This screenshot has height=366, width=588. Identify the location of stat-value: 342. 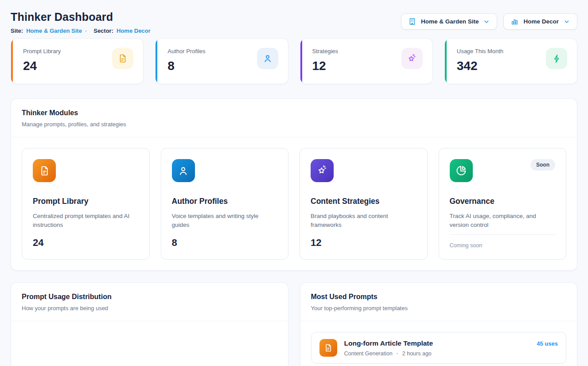
(480, 66).